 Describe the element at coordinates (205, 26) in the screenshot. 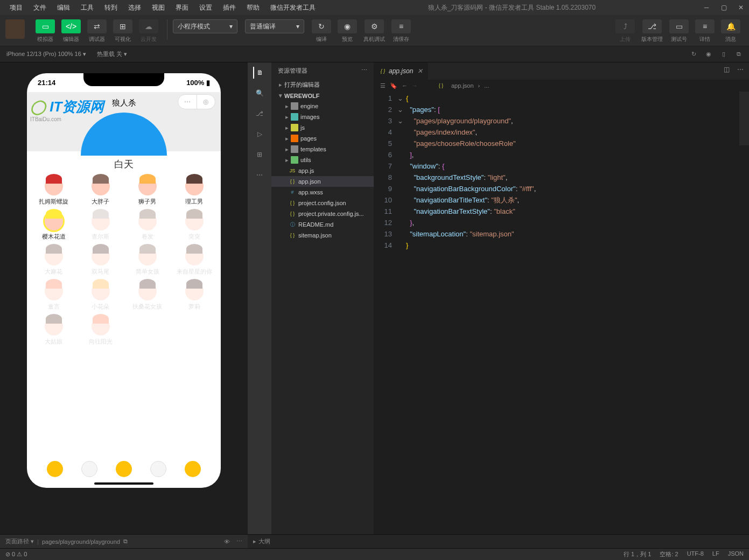

I see `program-mode-dropdown: 小程序模式▾` at that location.